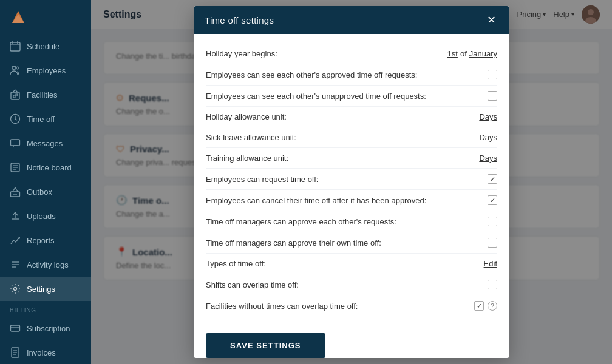 This screenshot has height=364, width=612. What do you see at coordinates (46, 352) in the screenshot?
I see `sidebar-item-invoices: Invoices` at bounding box center [46, 352].